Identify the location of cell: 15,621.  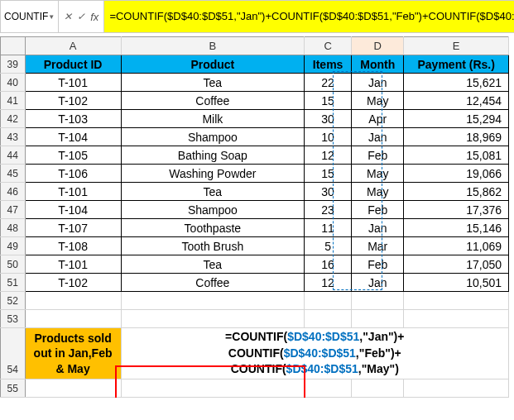
(457, 83).